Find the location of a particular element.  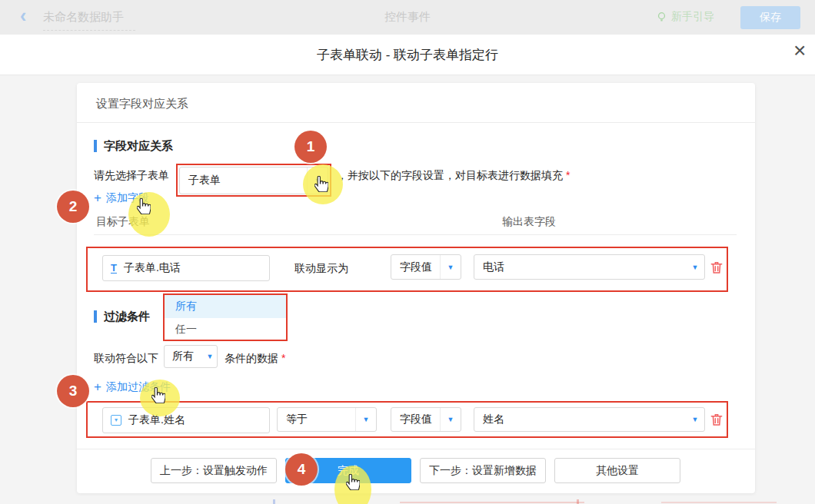

value-type-value: 字段值 is located at coordinates (415, 267).